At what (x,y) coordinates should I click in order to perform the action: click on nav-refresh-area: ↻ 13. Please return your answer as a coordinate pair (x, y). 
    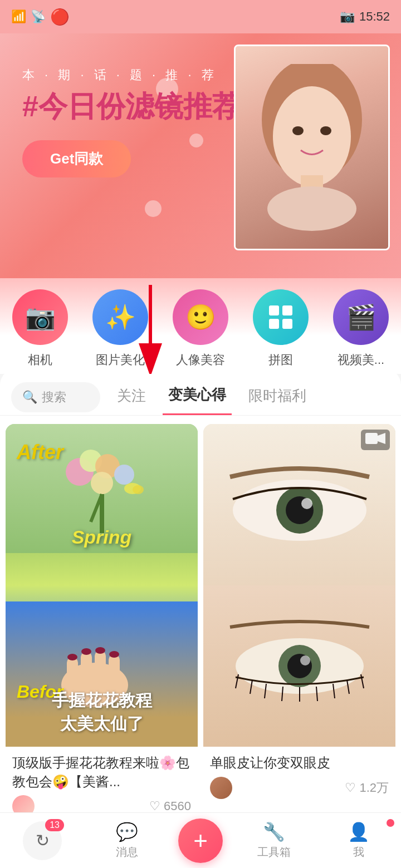
    Looking at the image, I should click on (42, 841).